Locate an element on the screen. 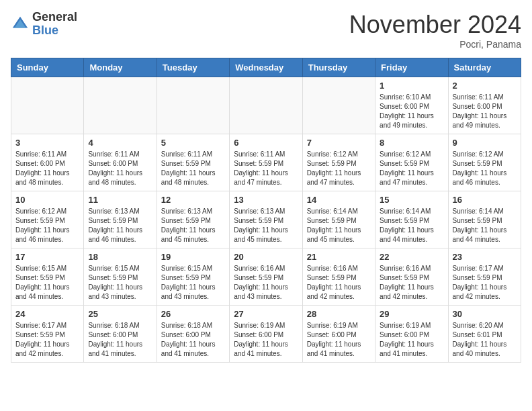  logo-icon is located at coordinates (20, 24).